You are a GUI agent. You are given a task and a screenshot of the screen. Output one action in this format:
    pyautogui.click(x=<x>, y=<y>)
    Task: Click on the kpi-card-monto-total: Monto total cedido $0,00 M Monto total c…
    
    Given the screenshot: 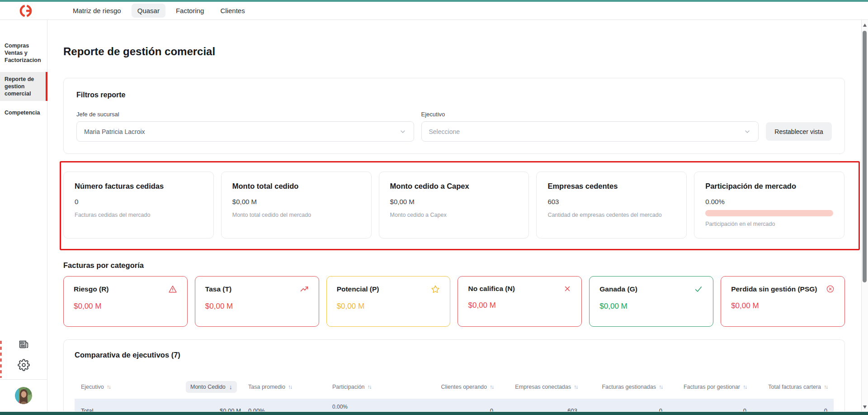 What is the action you would take?
    pyautogui.click(x=297, y=205)
    